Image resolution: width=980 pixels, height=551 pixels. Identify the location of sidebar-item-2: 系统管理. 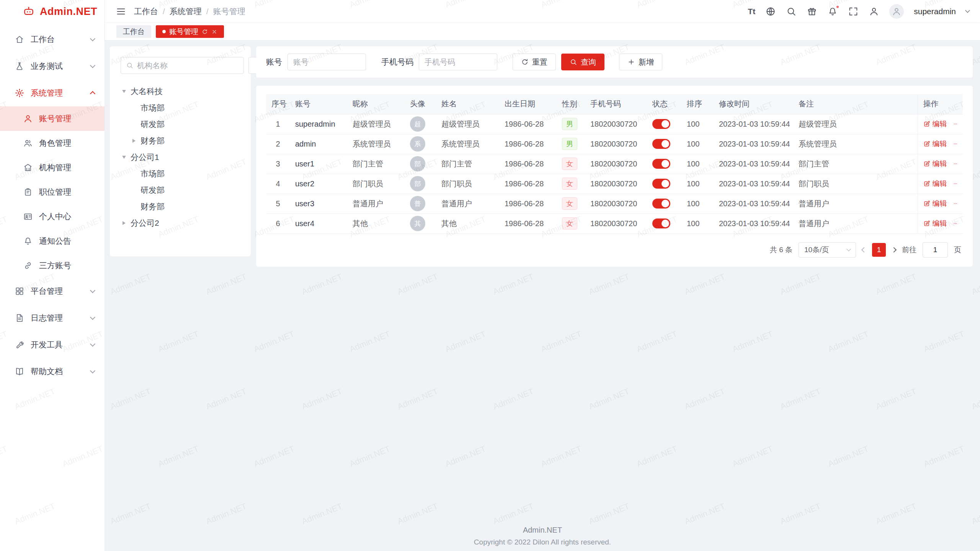
(52, 93).